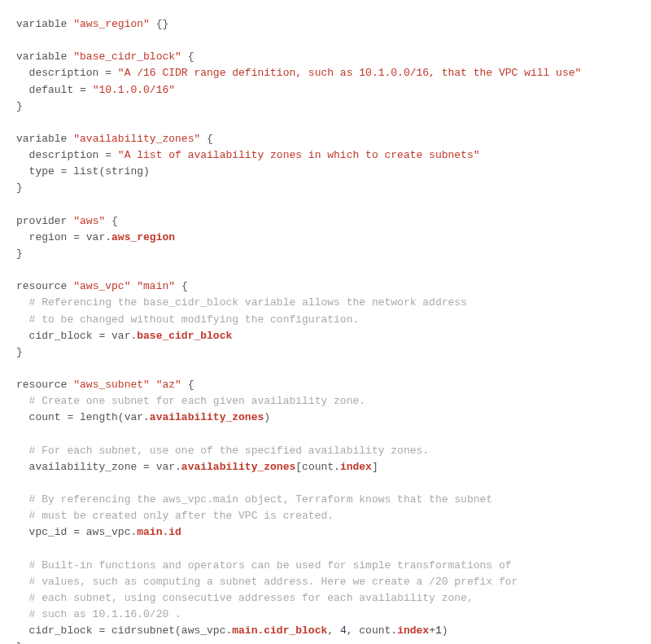 This screenshot has height=644, width=651. I want to click on code-line: variable "aws_region" {}, so click(93, 24).